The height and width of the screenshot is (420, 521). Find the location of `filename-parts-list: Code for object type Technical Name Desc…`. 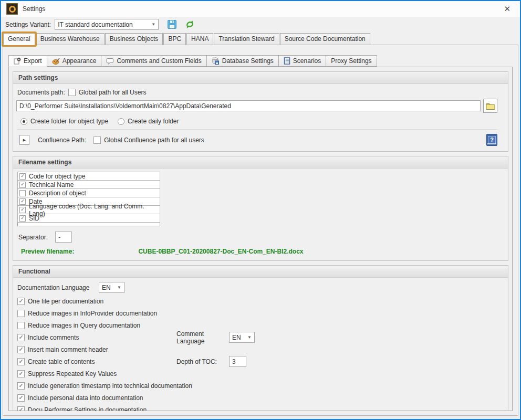

filename-parts-list: Code for object type Technical Name Desc… is located at coordinates (89, 199).